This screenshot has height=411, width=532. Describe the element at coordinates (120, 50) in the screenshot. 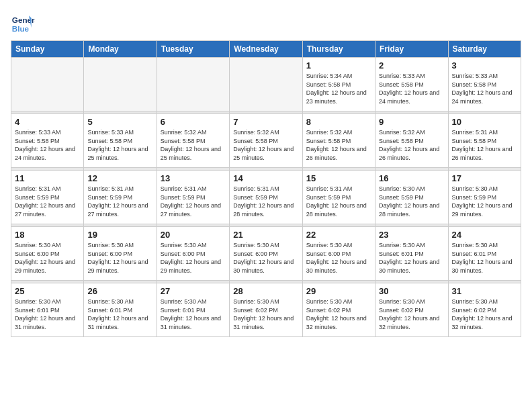

I see `col-header-monday: Monday` at that location.